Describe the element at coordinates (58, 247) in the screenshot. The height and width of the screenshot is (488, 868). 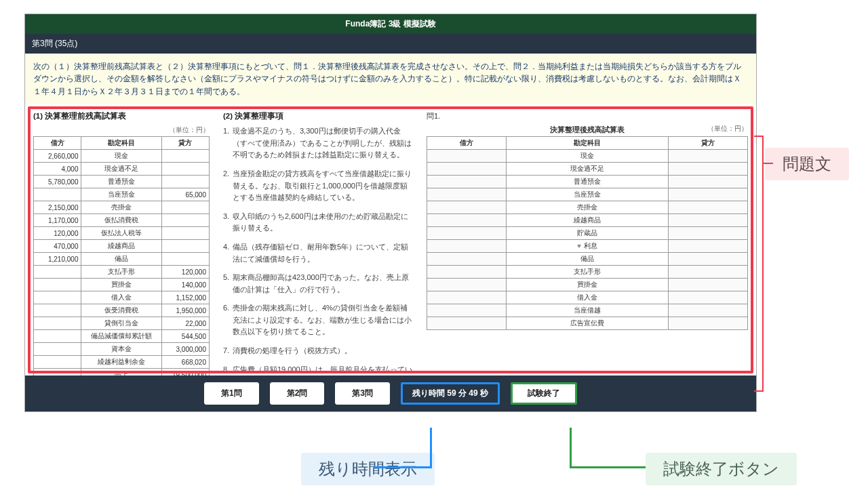
I see `pre-debit-cell: 470,000` at that location.